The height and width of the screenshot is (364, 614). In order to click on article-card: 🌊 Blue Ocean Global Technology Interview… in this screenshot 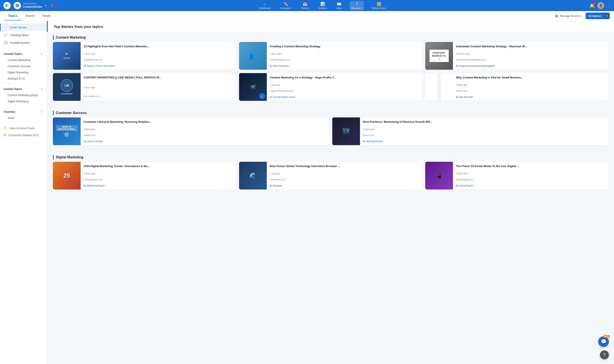, I will do `click(330, 176)`.